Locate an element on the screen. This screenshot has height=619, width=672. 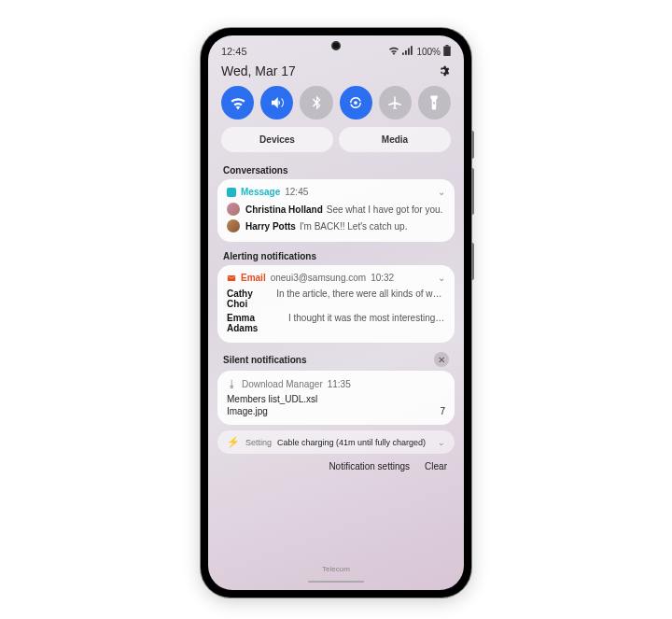
status-icons: 100% is located at coordinates (420, 51).